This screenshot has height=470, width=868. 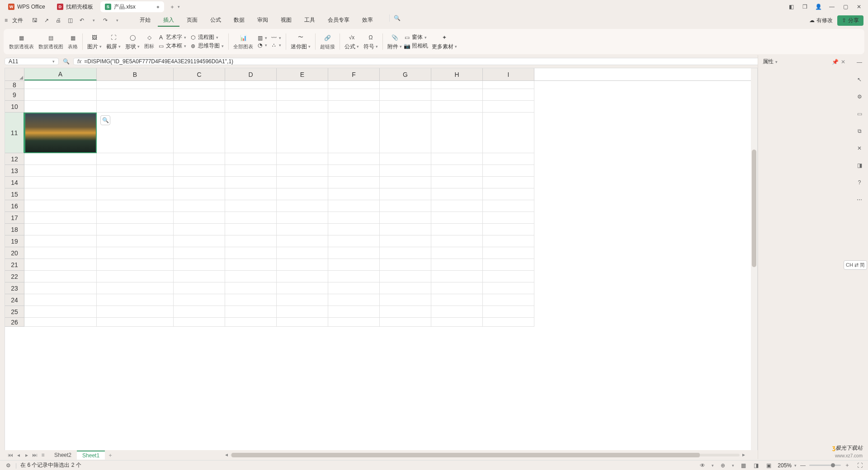 What do you see at coordinates (251, 159) in the screenshot?
I see `cell-D12` at bounding box center [251, 159].